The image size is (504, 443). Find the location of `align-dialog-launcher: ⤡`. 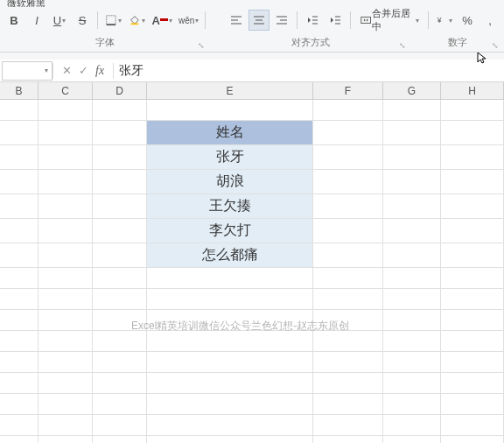

align-dialog-launcher: ⤡ is located at coordinates (402, 46).